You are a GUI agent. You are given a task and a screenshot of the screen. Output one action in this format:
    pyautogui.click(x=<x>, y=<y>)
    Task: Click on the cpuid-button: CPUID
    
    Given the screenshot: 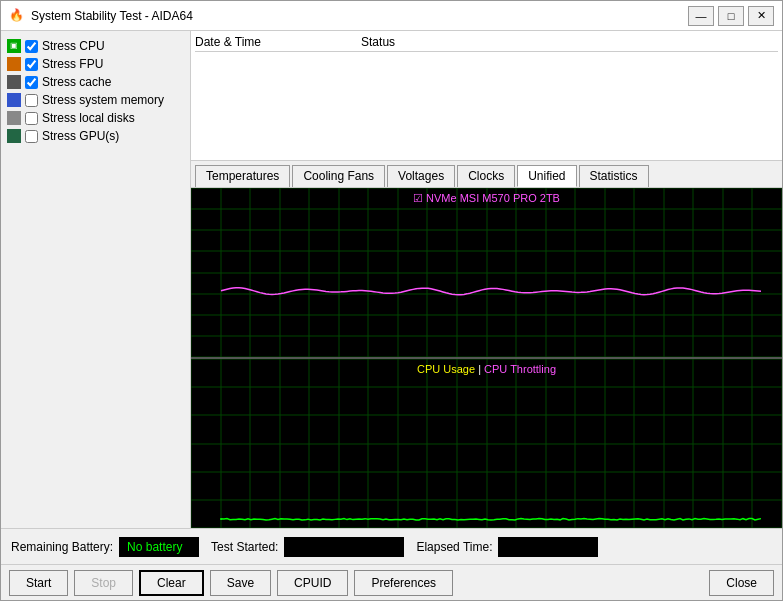 What is the action you would take?
    pyautogui.click(x=312, y=583)
    